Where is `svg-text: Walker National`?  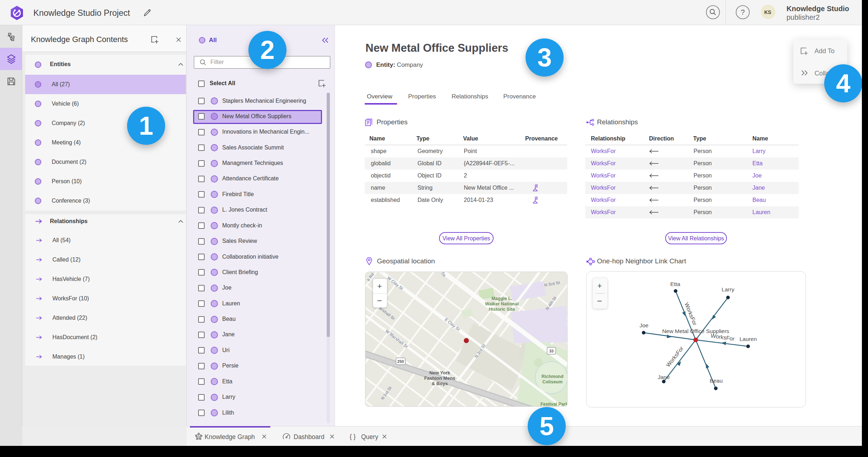
svg-text: Walker National is located at coordinates (502, 304).